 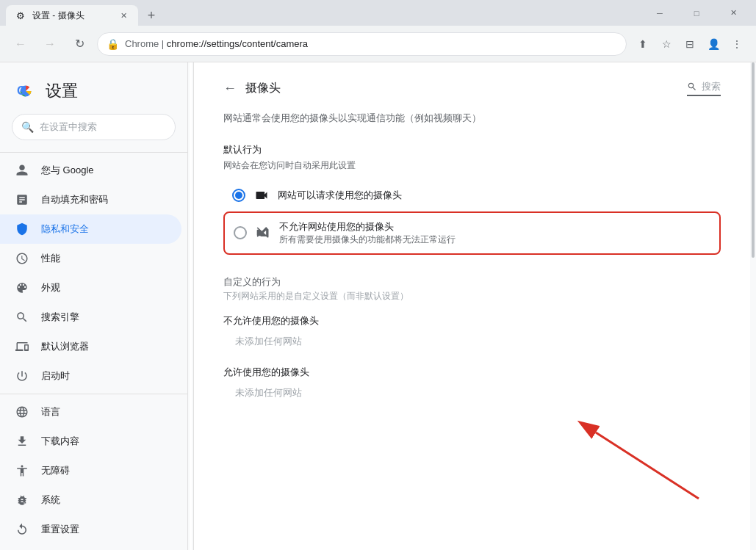 I want to click on camera-off-icon, so click(x=263, y=233).